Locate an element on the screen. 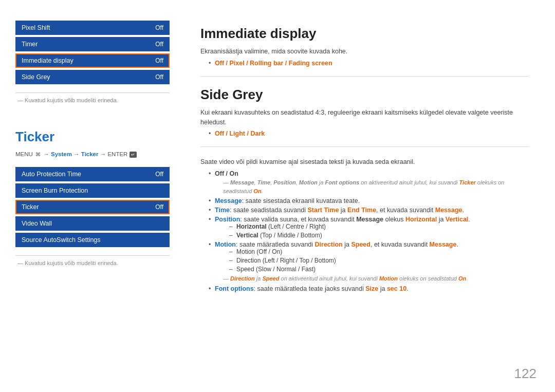  motion-sub-on-off: Motion (Off / On) is located at coordinates (379, 252).